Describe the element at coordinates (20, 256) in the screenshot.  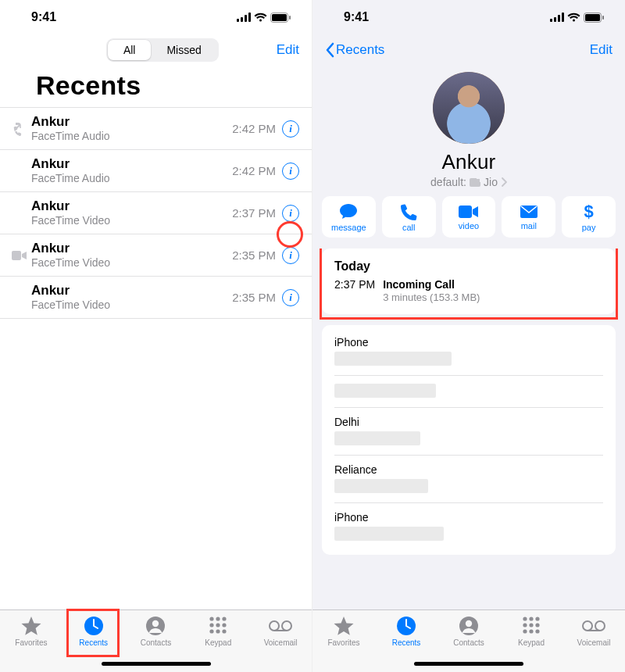
I see `call-type-icon` at that location.